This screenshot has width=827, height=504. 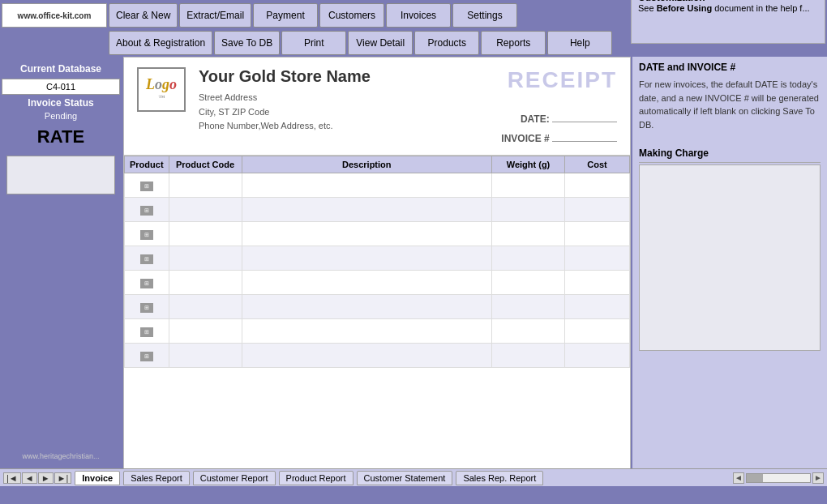 What do you see at coordinates (598, 165) in the screenshot?
I see `col-cost: Cost` at bounding box center [598, 165].